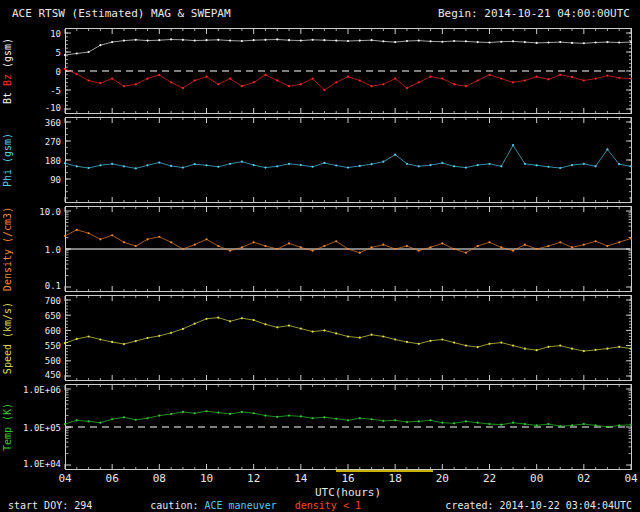 The height and width of the screenshot is (512, 640). Describe the element at coordinates (254, 478) in the screenshot. I see `x-tick-label: 12` at that location.